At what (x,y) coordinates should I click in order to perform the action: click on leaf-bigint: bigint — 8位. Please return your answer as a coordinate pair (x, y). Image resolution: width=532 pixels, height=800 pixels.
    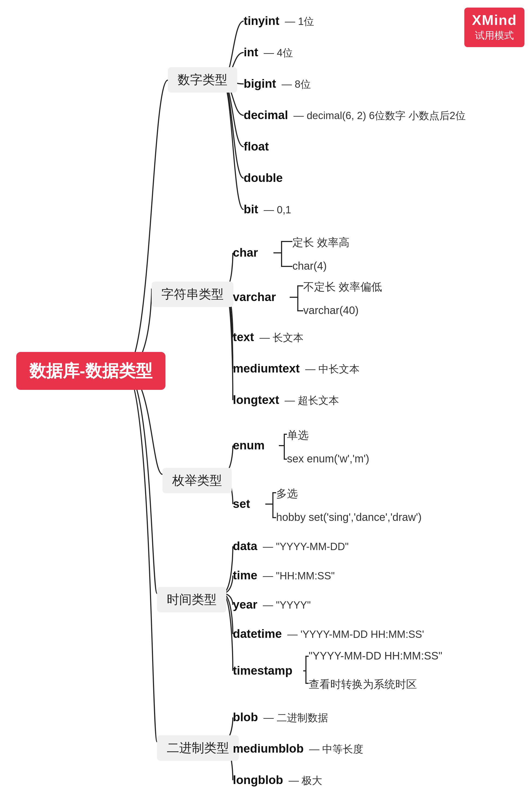
    Looking at the image, I should click on (277, 84).